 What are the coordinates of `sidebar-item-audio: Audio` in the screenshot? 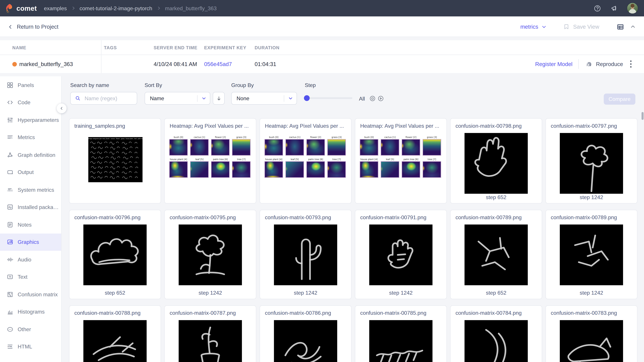 It's located at (30, 259).